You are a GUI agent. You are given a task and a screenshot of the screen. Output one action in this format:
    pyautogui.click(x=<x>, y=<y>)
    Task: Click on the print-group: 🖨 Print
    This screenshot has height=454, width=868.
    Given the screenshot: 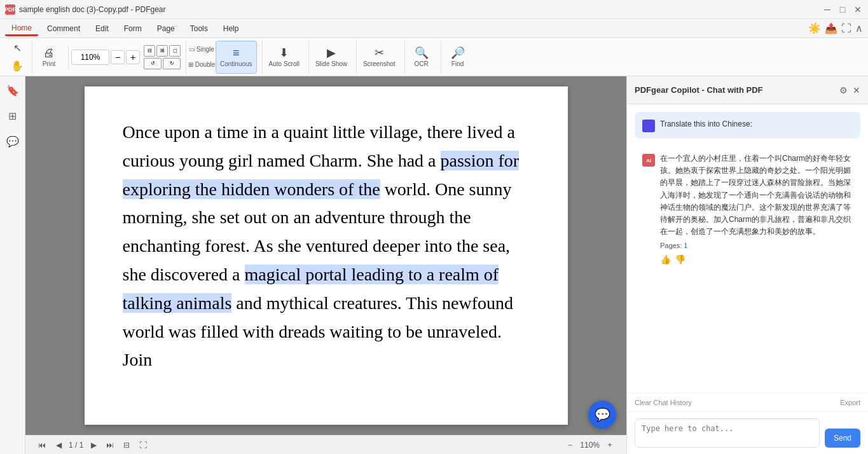 What is the action you would take?
    pyautogui.click(x=48, y=57)
    